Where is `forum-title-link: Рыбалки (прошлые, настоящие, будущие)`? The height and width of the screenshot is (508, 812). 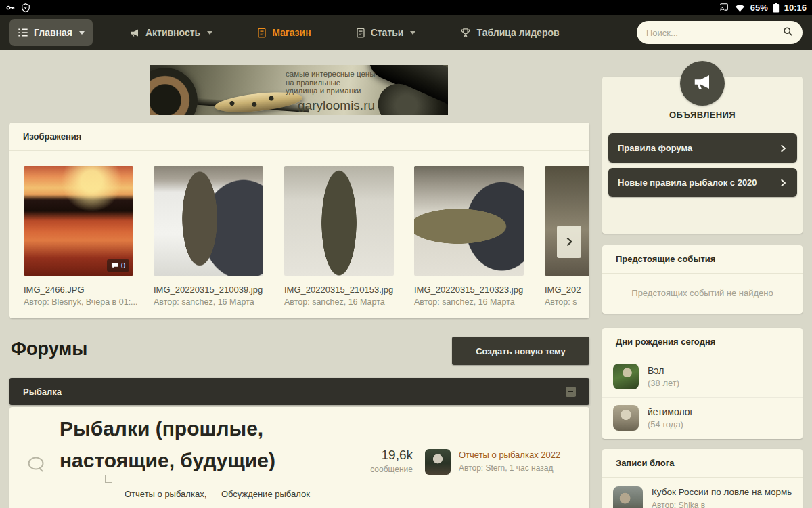
forum-title-link: Рыбалки (прошлые, настоящие, будущие) is located at coordinates (178, 444).